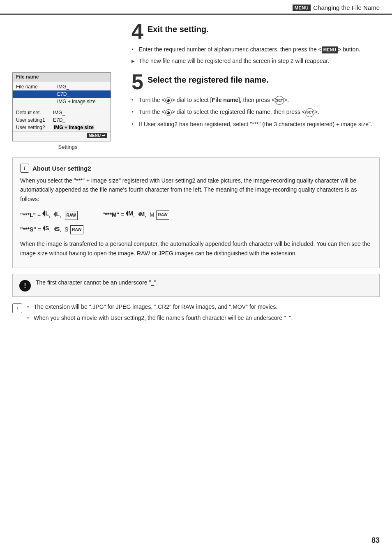 This screenshot has width=392, height=553. I want to click on widget-filename-row: File name IMG_, so click(62, 87).